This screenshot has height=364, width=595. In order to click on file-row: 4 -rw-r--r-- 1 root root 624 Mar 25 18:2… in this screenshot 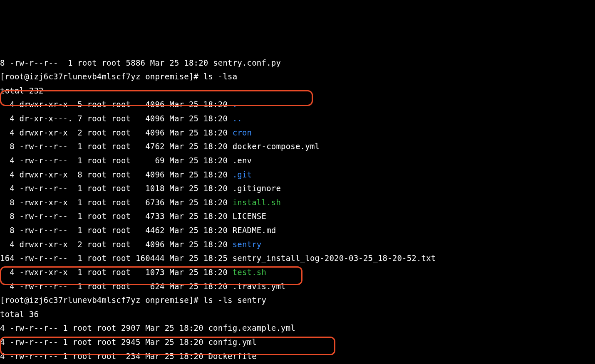, I will do `click(143, 286)`.